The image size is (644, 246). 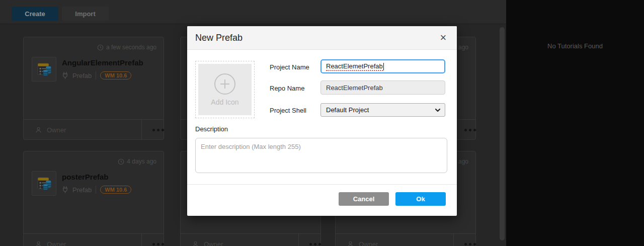 I want to click on description-label: Description, so click(x=211, y=129).